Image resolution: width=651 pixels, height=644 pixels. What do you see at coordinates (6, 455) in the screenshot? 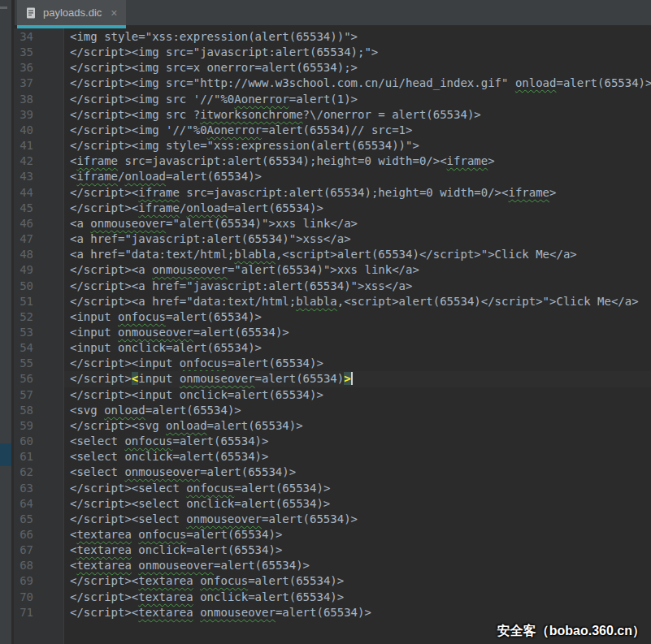
I see `stripe-bookmark-marker` at bounding box center [6, 455].